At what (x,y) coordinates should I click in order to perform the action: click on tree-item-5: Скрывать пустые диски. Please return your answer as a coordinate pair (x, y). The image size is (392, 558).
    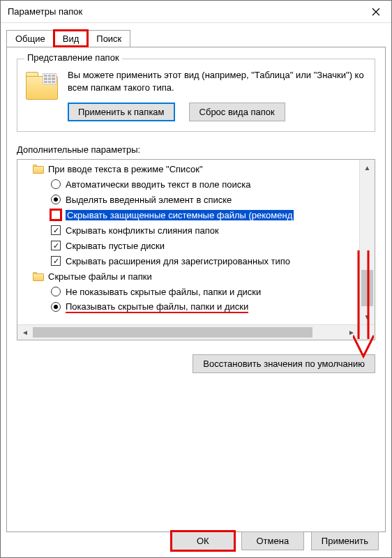
    Looking at the image, I should click on (190, 246).